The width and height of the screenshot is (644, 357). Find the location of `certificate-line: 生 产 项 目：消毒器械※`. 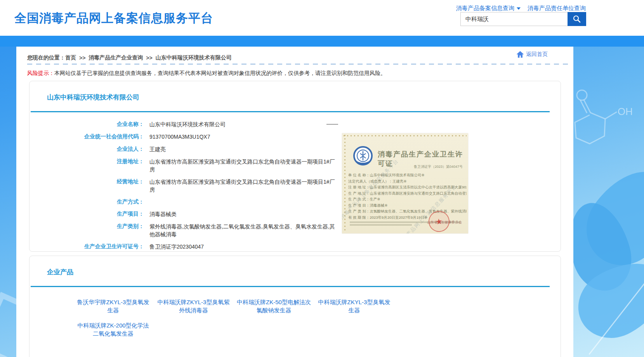

certificate-line: 生 产 项 目：消毒器械※ is located at coordinates (408, 205).